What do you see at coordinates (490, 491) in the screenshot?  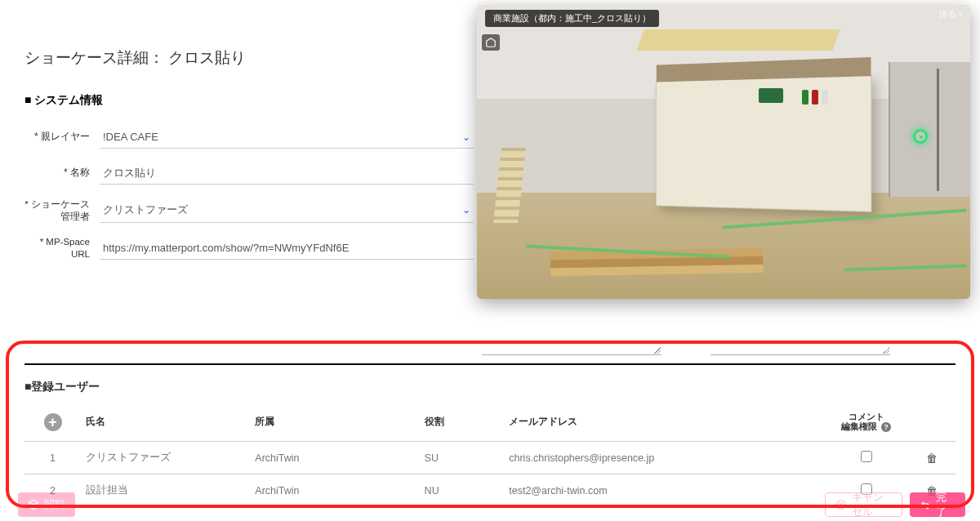 I see `table-row: 2 設計担当 ArchiTwin NU test2@archi-twin.com…` at bounding box center [490, 491].